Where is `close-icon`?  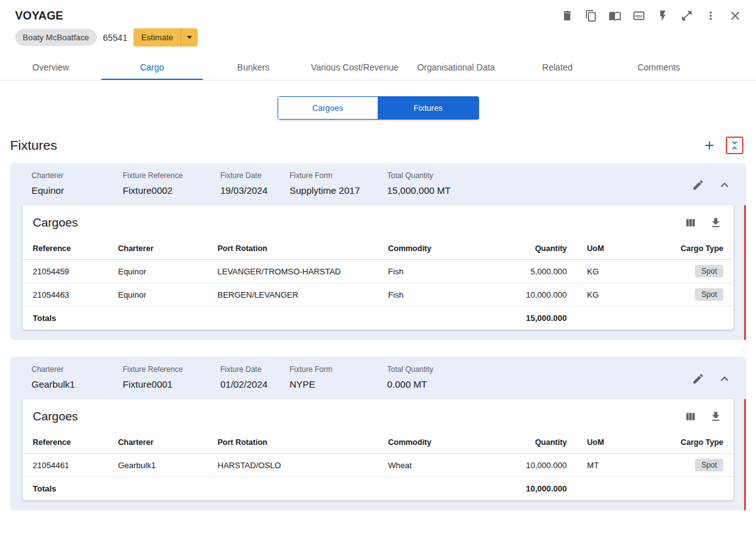 close-icon is located at coordinates (735, 16).